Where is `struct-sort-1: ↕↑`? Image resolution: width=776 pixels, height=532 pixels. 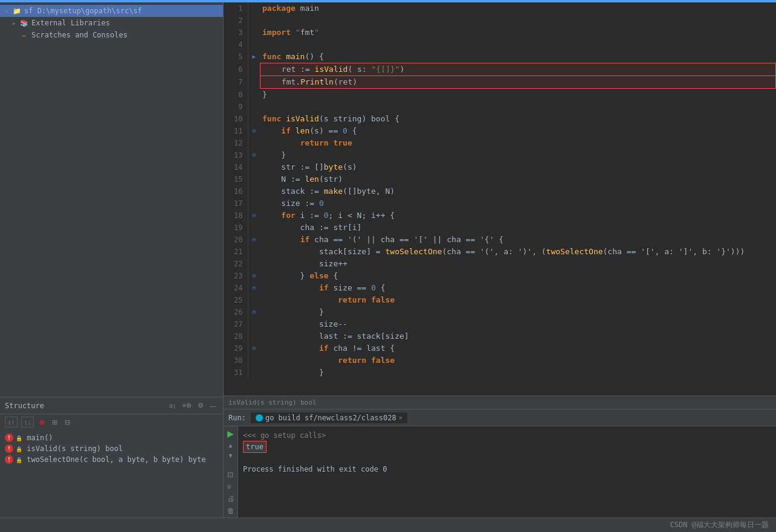 struct-sort-1: ↕↑ is located at coordinates (11, 422).